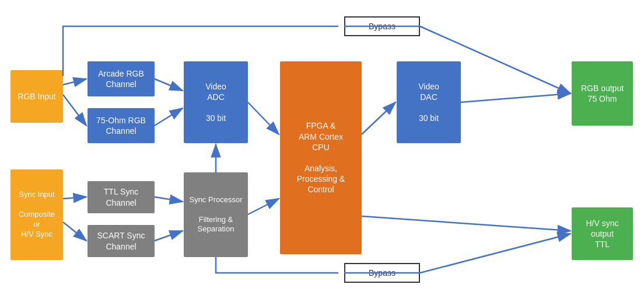 The width and height of the screenshot is (644, 298). Describe the element at coordinates (382, 273) in the screenshot. I see `bypass-bottom-box: Bypass` at that location.